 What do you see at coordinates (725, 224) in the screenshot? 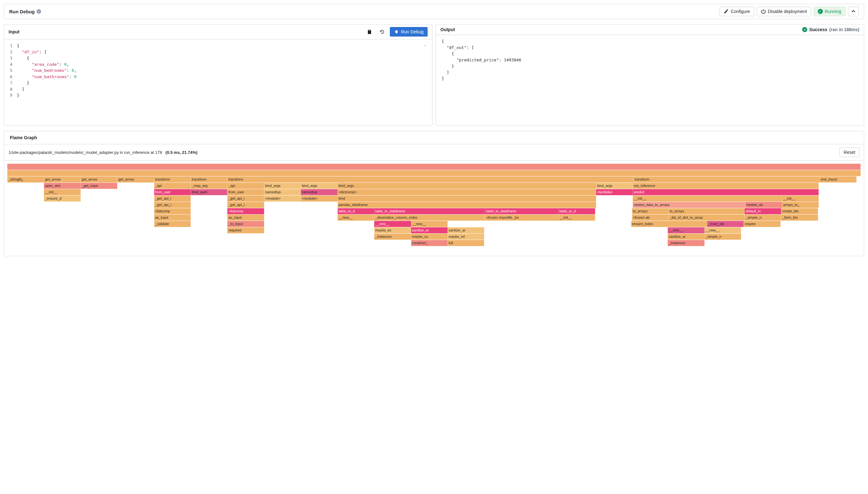
I see `flame-segment: _reset_ide` at bounding box center [725, 224].